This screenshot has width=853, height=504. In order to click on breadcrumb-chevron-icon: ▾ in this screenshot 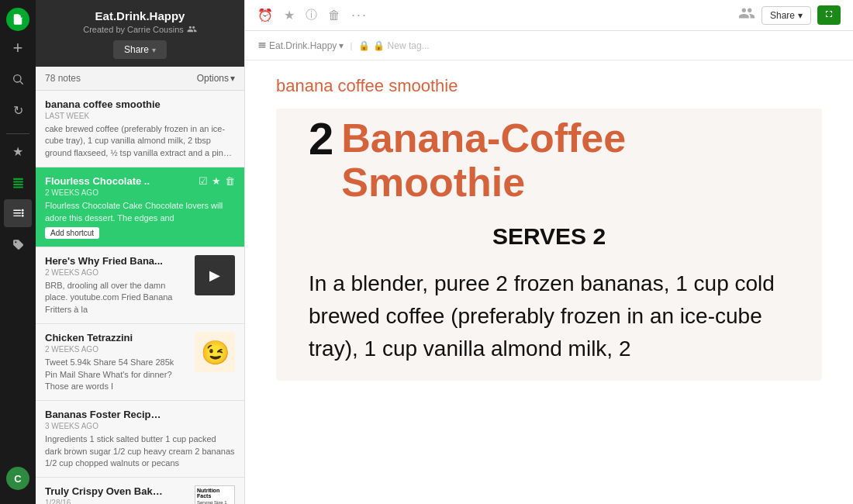, I will do `click(341, 46)`.